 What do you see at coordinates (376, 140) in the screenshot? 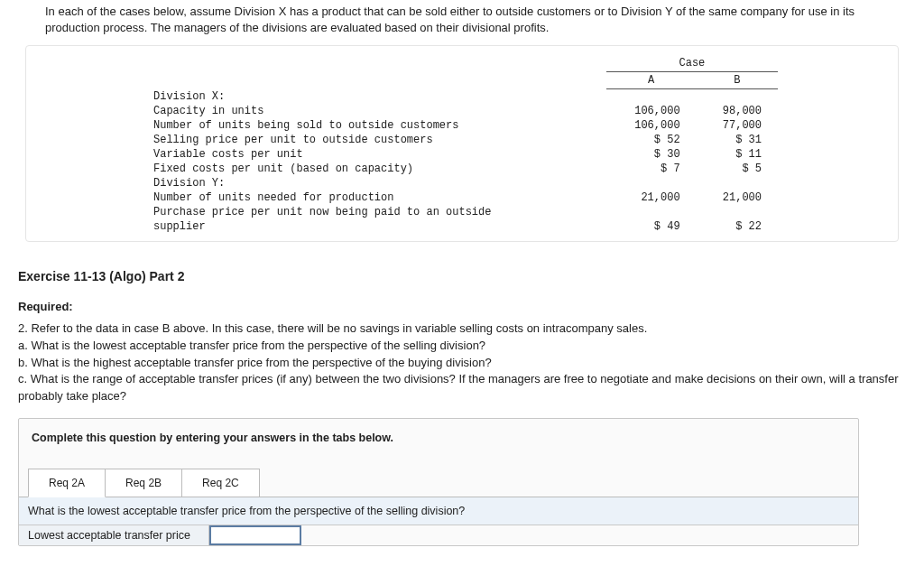
I see `selling-price-label: Selling price per unit to outside custom…` at bounding box center [376, 140].